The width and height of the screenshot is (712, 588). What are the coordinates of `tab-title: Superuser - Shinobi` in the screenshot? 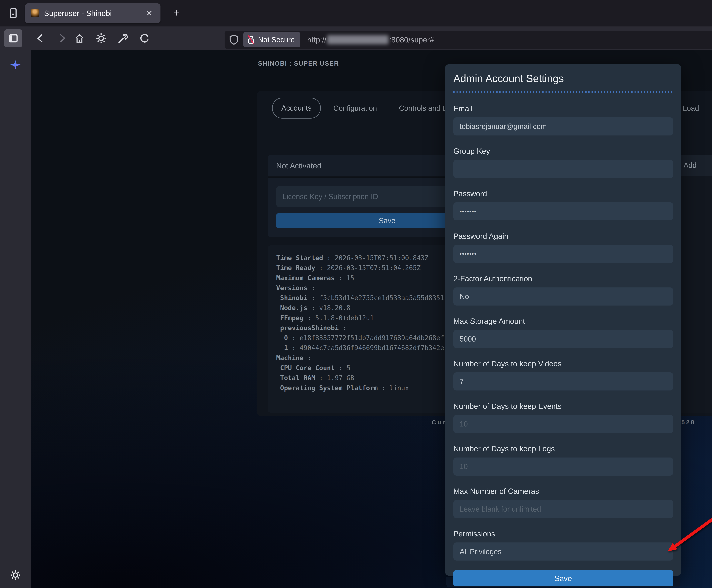 It's located at (94, 13).